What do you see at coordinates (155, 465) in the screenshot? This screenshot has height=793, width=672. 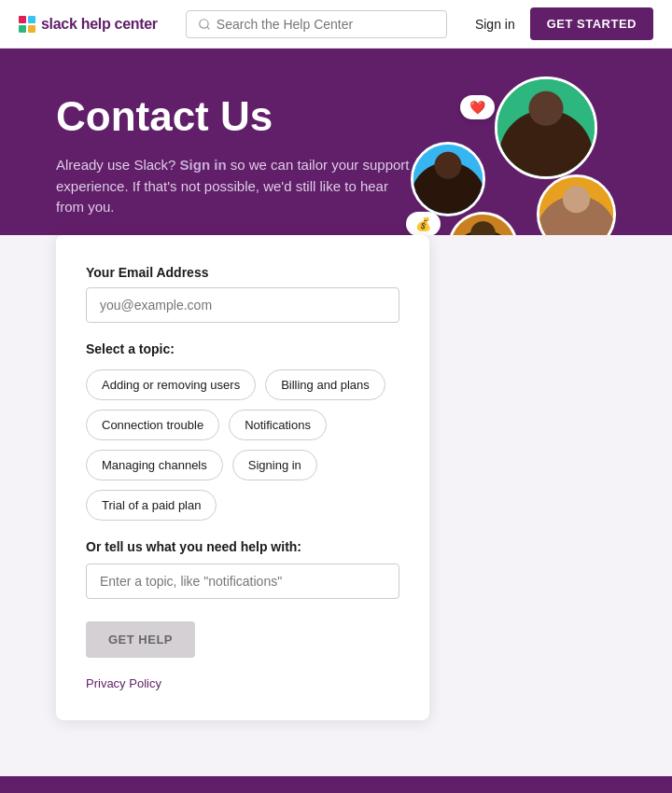 I see `topic-managing-channels: Managing channels` at bounding box center [155, 465].